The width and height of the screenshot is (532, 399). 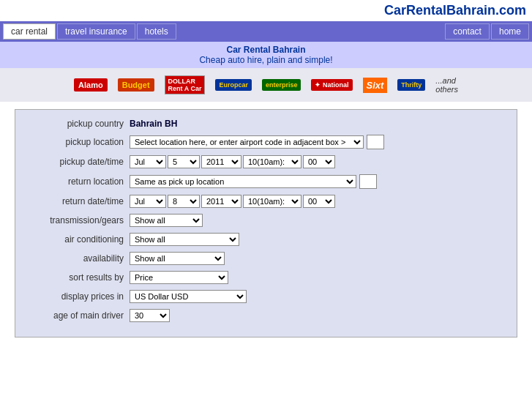 What do you see at coordinates (266, 142) in the screenshot?
I see `pickup-location-row: pickup location Select location here, or…` at bounding box center [266, 142].